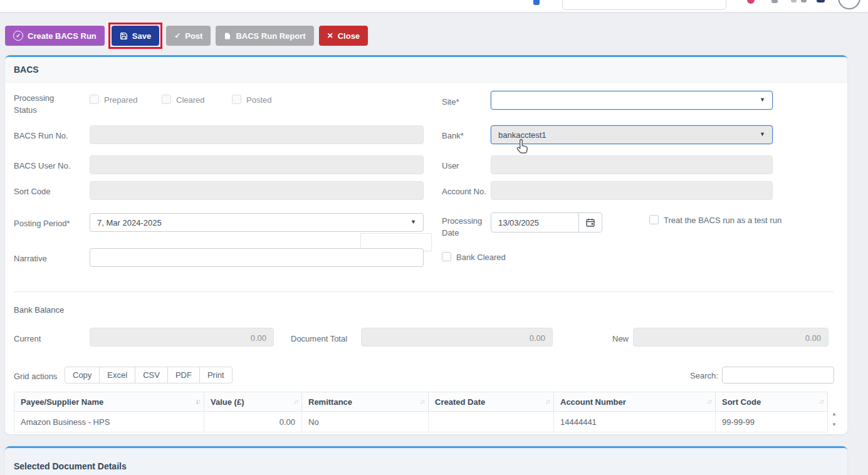 Image resolution: width=868 pixels, height=475 pixels. Describe the element at coordinates (424, 292) in the screenshot. I see `section-divider` at that location.